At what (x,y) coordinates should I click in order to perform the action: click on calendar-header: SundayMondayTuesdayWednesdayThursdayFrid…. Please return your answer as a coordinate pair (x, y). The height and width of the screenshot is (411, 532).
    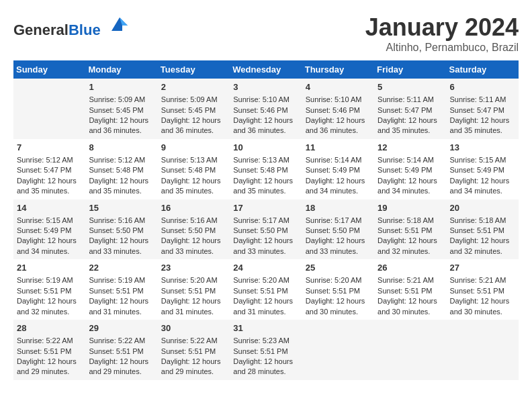
    Looking at the image, I should click on (266, 70).